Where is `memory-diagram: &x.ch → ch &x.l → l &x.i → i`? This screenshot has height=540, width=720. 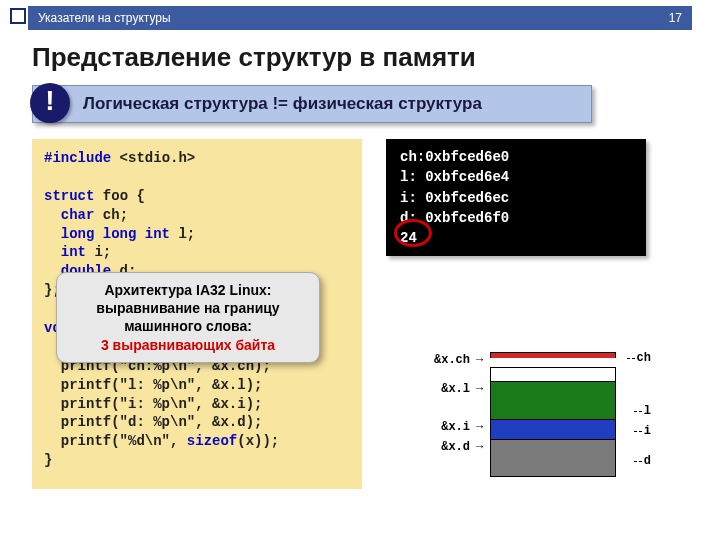 memory-diagram: &x.ch → ch &x.l → l &x.i → i is located at coordinates (521, 414).